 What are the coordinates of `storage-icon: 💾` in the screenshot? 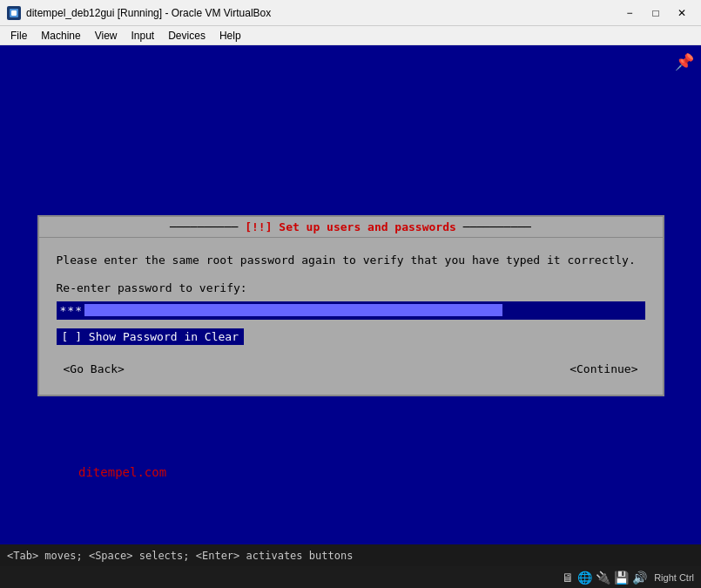 It's located at (622, 578).